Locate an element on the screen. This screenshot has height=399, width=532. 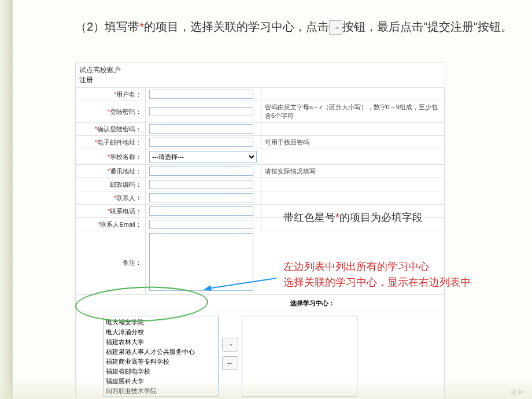
field-label-text: 确认登陆密码： is located at coordinates (119, 129).